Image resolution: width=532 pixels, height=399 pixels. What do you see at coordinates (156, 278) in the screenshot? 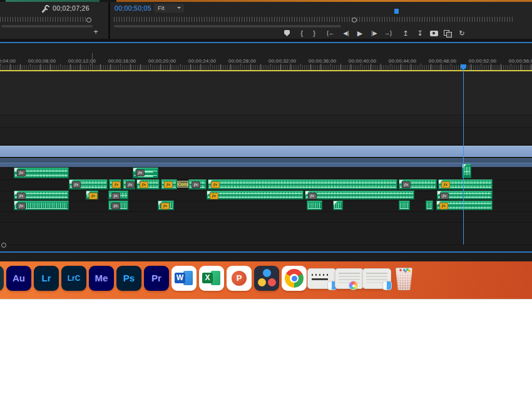
I see `dock-icon-premiere-pro: Pr` at bounding box center [156, 278].